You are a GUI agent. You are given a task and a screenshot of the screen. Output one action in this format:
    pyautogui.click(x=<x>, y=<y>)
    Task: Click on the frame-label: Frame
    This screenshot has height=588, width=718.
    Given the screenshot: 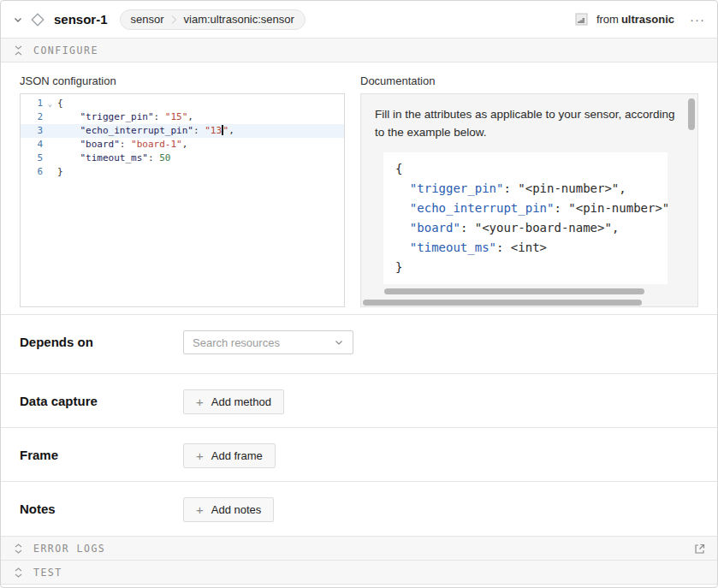 What is the action you would take?
    pyautogui.click(x=101, y=453)
    